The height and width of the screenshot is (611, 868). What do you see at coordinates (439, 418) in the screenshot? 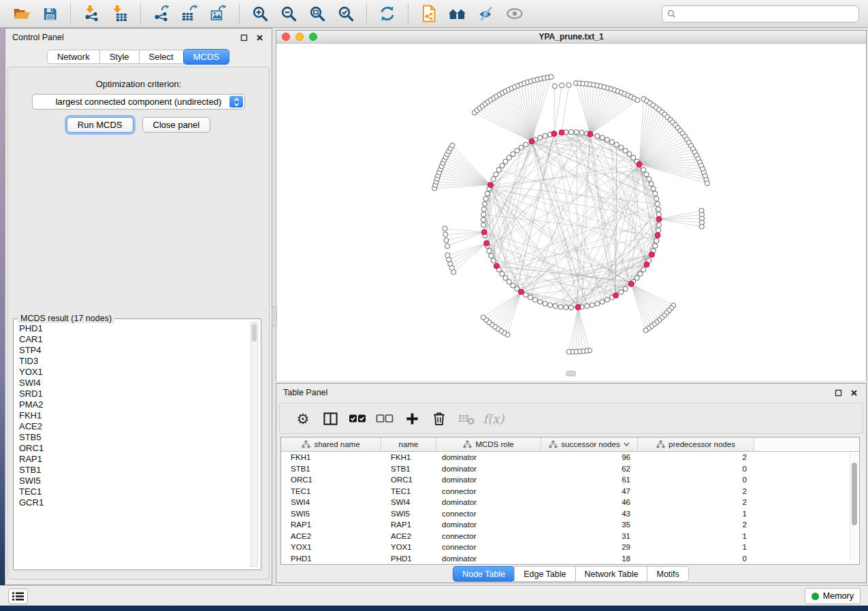
I see `delete-column-button` at bounding box center [439, 418].